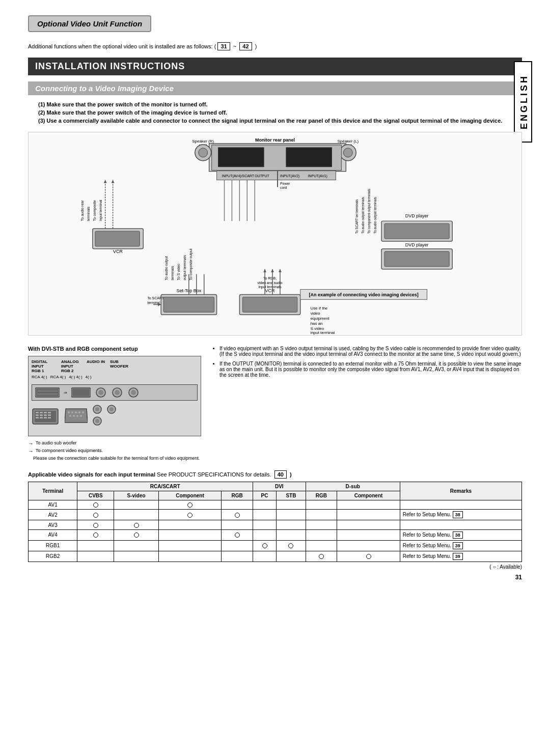 The image size is (550, 756). What do you see at coordinates (275, 474) in the screenshot?
I see `applicable-header: Applicable video signals for each input …` at bounding box center [275, 474].